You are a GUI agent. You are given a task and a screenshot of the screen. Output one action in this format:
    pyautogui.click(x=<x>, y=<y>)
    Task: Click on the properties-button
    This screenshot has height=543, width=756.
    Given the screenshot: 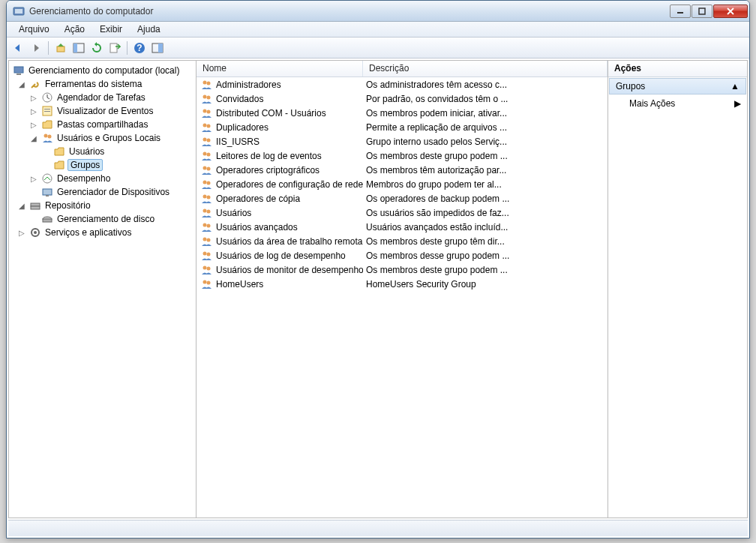 What is the action you would take?
    pyautogui.click(x=158, y=48)
    